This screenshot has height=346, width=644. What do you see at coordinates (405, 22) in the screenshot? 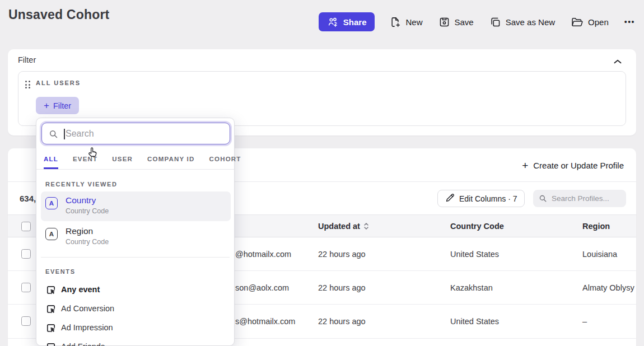
I see `new-button: New` at bounding box center [405, 22].